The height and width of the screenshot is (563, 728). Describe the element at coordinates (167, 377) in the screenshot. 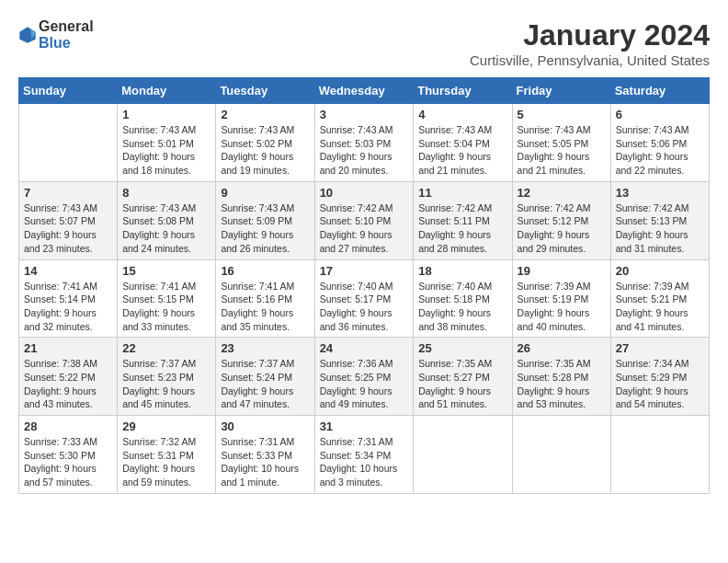

I see `calendar-cell: 22Sunrise: 7:37 AMSunset: 5:23 PMDayligh…` at that location.